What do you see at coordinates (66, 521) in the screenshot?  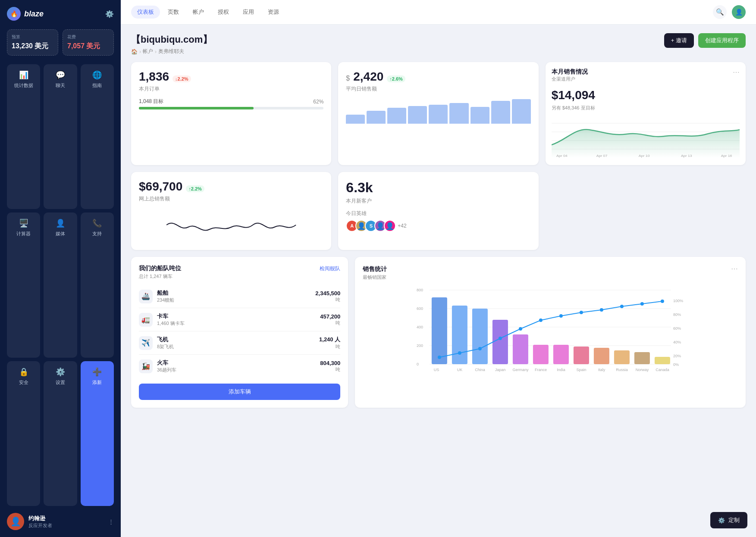 I see `user-info: 约翰逊 反应开发者` at bounding box center [66, 521].